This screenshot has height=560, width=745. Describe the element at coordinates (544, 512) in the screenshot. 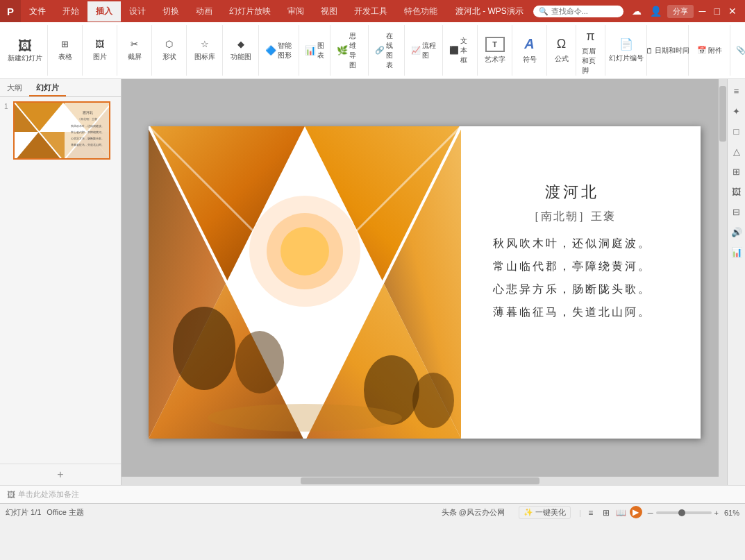

I see `beauty-button: ✨ 一键美化` at that location.